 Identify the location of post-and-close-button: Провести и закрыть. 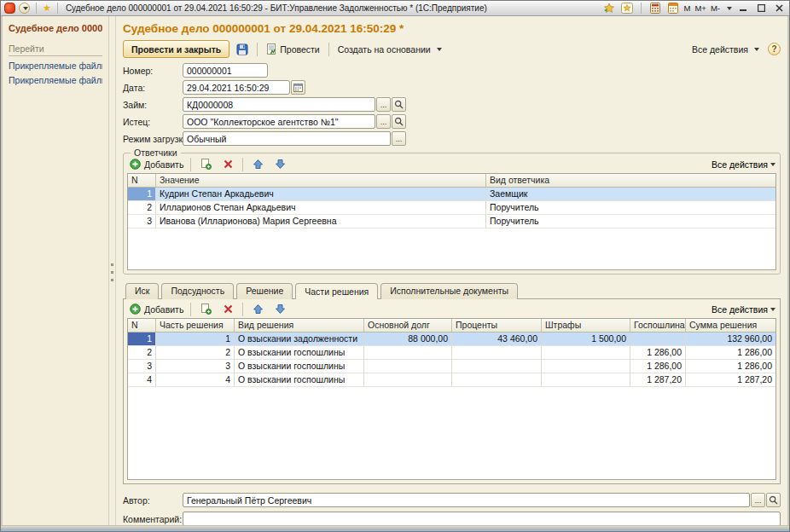
(176, 49).